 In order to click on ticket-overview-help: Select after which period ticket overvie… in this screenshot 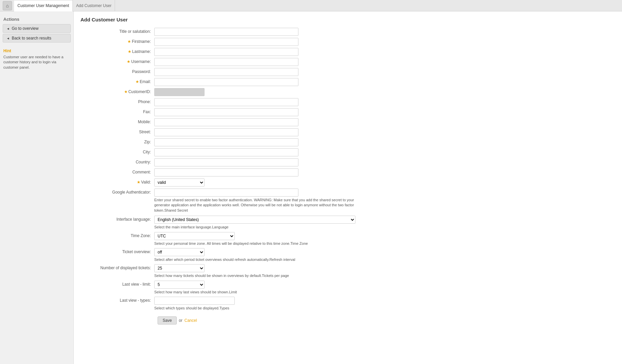, I will do `click(305, 260)`.